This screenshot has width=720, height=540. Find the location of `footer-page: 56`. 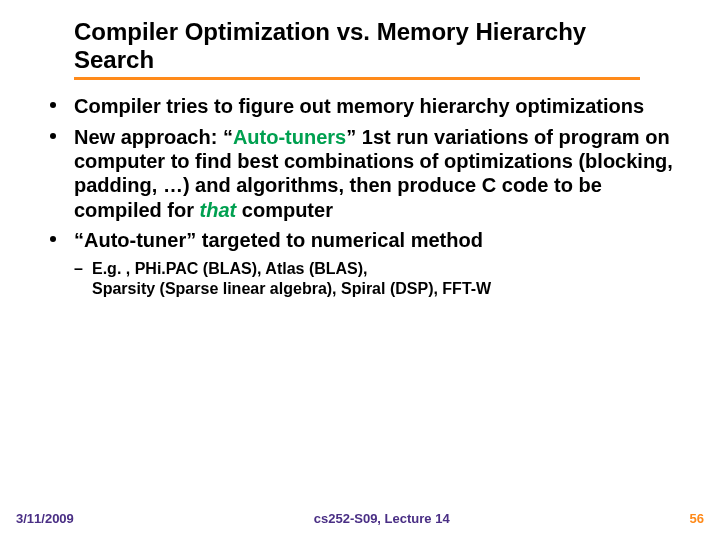

footer-page: 56 is located at coordinates (697, 518).